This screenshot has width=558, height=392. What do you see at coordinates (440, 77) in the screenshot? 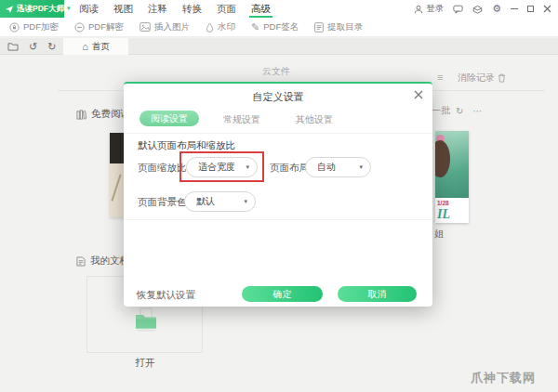
I see `list-view-toggle-icon: ≡` at bounding box center [440, 77].